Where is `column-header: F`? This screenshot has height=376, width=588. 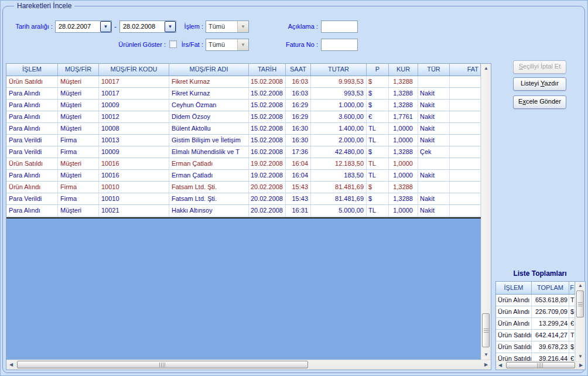
column-header: F is located at coordinates (572, 288).